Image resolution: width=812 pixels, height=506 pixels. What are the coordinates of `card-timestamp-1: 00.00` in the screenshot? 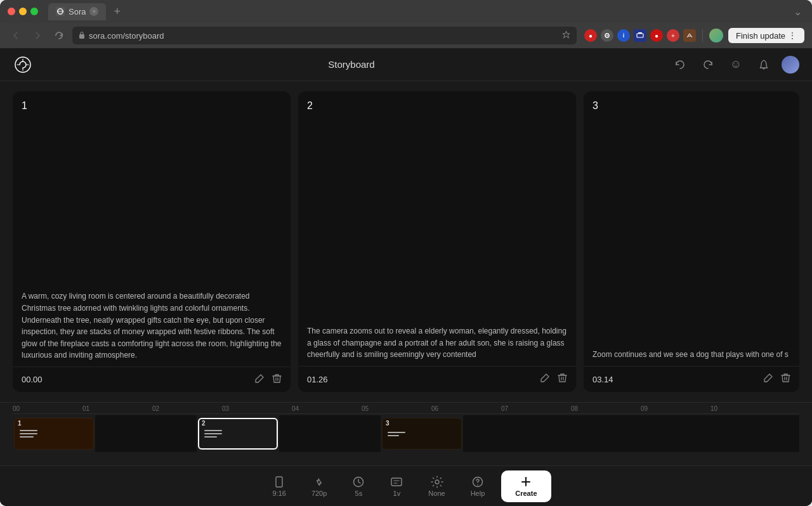 It's located at (138, 379).